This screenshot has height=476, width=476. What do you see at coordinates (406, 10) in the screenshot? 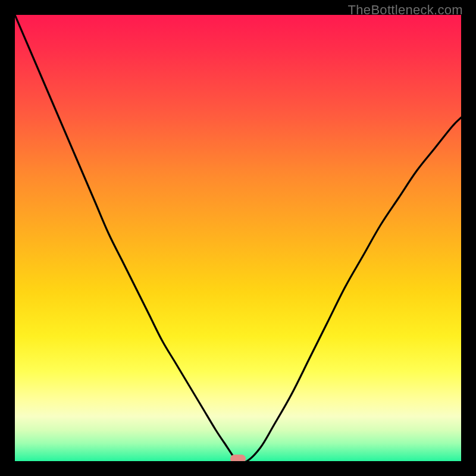
I see `watermark-text: TheBottleneck.com` at bounding box center [406, 10].